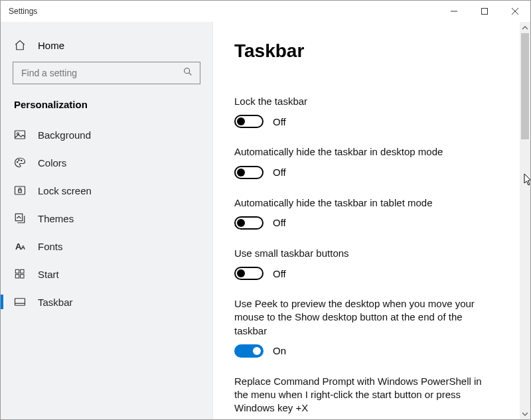 The height and width of the screenshot is (420, 531). Describe the element at coordinates (364, 102) in the screenshot. I see `setting-label: Lock the taskbar` at that location.